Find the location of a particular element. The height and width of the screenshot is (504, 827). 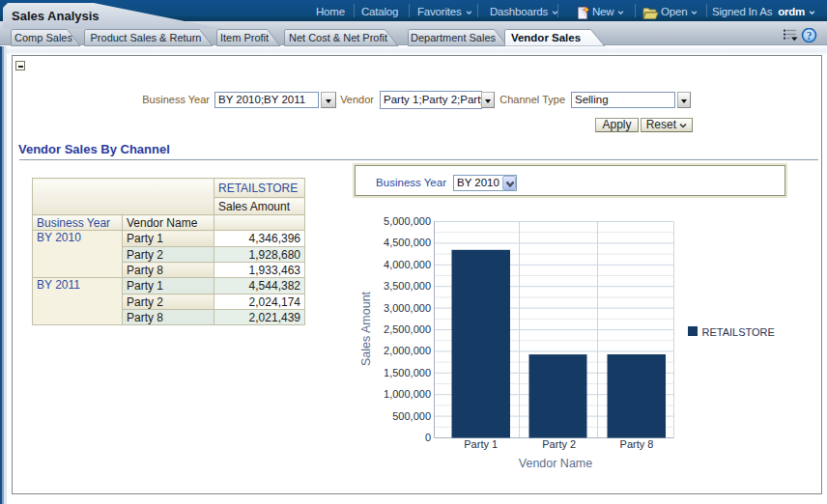

svg-text: Vendor Name is located at coordinates (556, 463).